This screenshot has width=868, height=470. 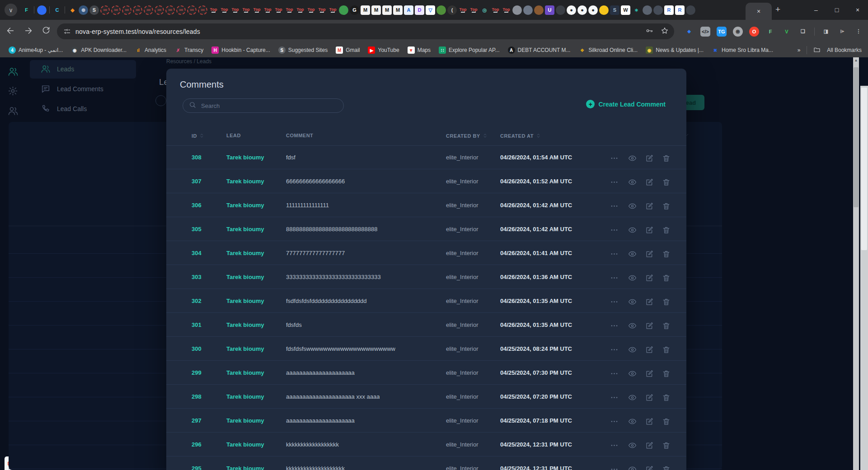 I want to click on extension-icon: V, so click(x=787, y=32).